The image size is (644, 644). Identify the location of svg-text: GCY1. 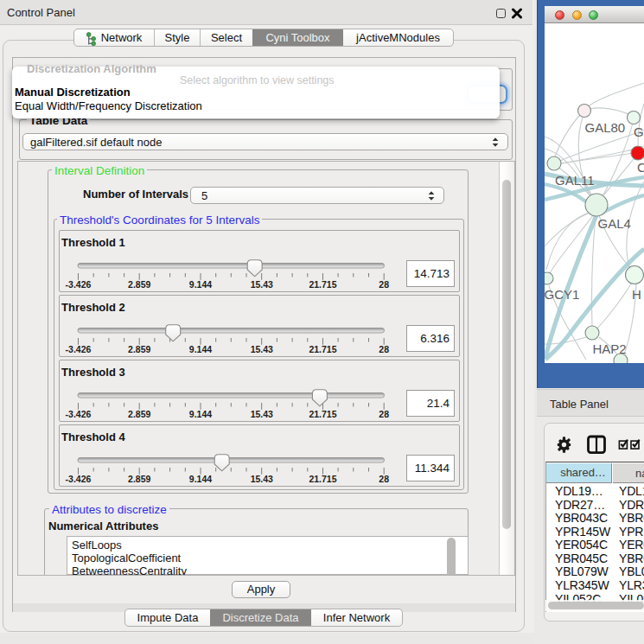
(562, 294).